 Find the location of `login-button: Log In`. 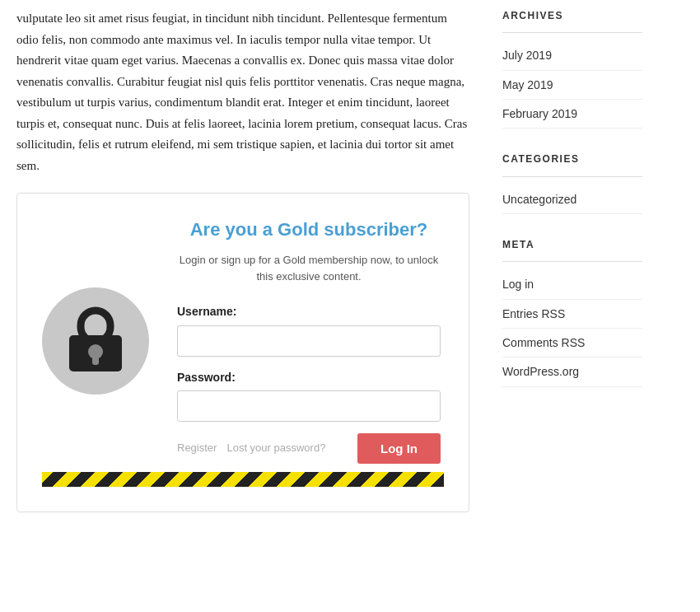

login-button: Log In is located at coordinates (399, 448).